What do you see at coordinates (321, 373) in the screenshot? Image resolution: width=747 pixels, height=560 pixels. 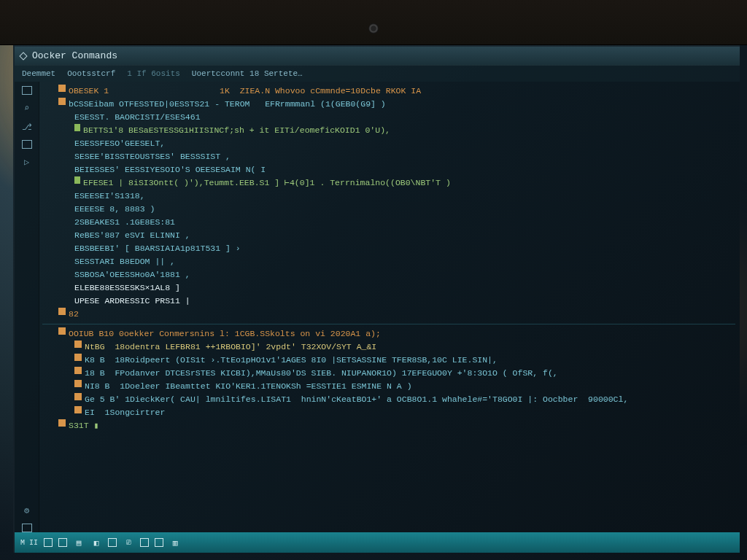 I see `code-text: 18 B FPodanver DTCESrSTES KICBI),MMaUs80…` at bounding box center [321, 373].